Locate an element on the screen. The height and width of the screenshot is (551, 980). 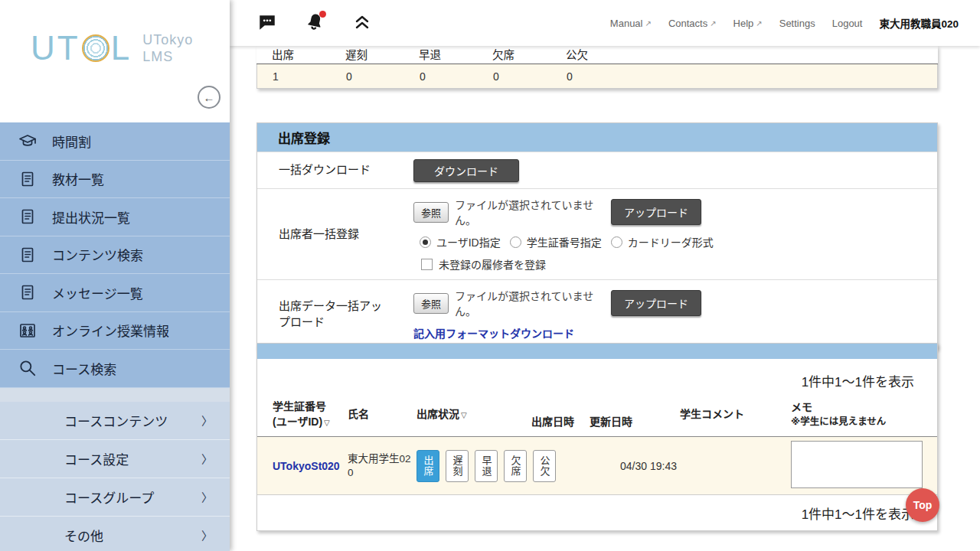
sidebar-item-label: コース検索 is located at coordinates (84, 369).